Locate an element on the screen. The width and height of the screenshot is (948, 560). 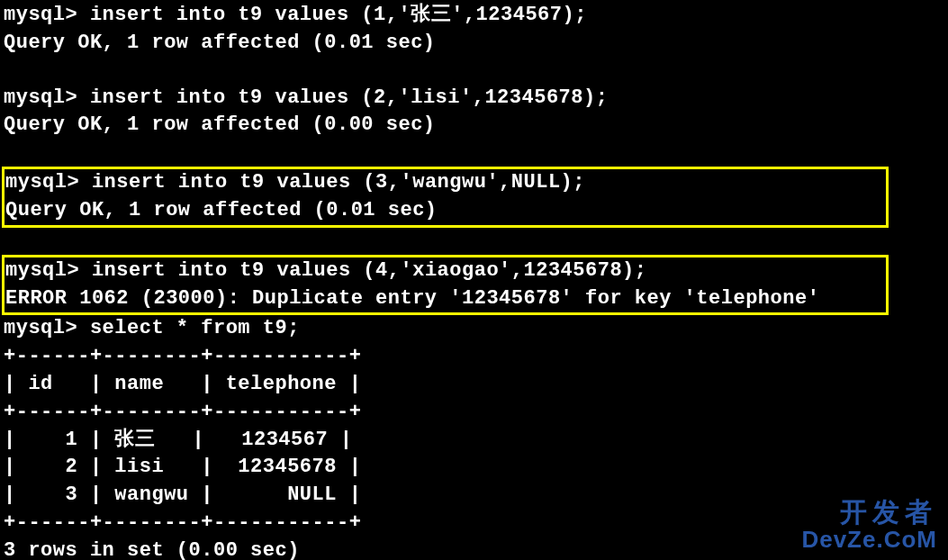
sql-command-line: mysql> insert into t9 values (4,'xiaogao… is located at coordinates (445, 272).